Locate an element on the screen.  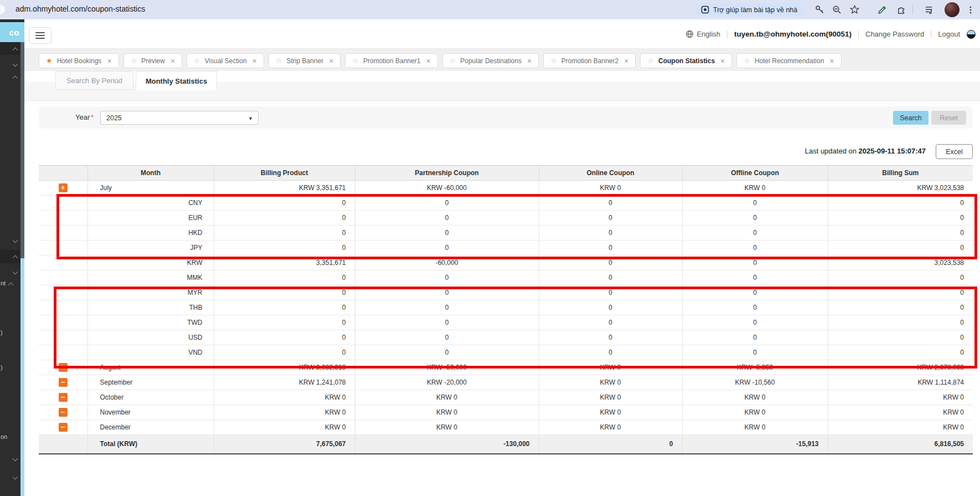
key-icon is located at coordinates (819, 10).